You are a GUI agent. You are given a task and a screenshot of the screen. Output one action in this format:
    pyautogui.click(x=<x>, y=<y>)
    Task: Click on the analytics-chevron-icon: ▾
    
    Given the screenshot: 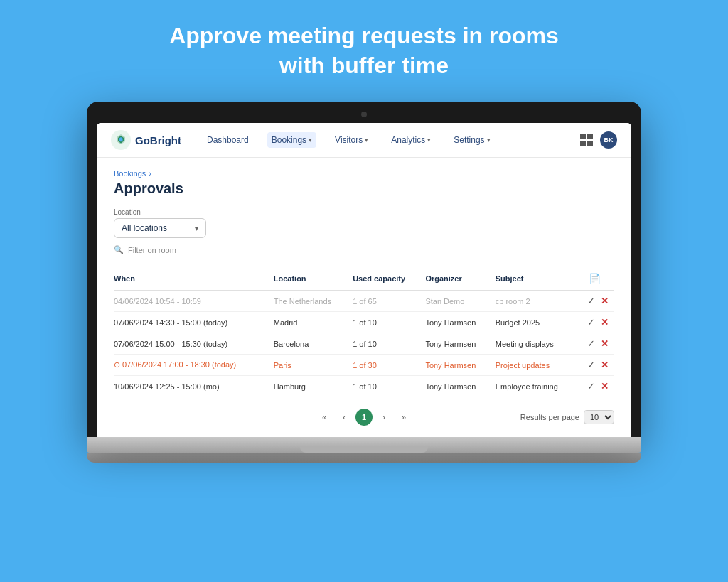 What is the action you would take?
    pyautogui.click(x=429, y=140)
    